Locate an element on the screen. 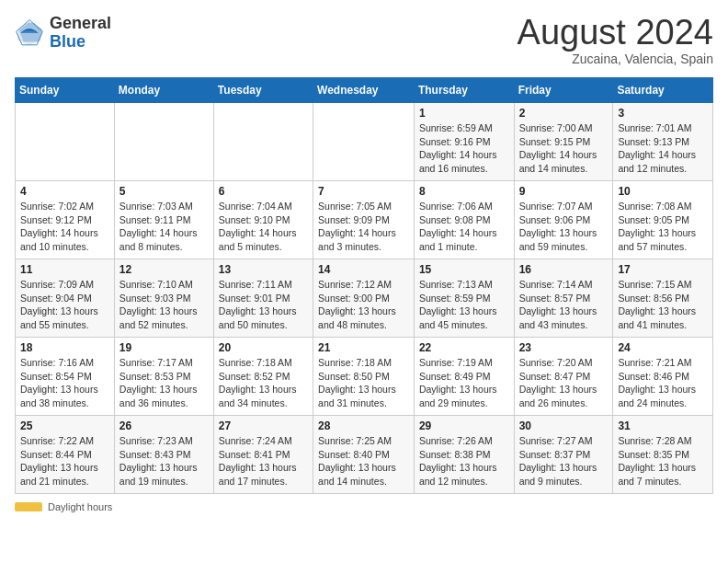 This screenshot has width=728, height=563. day-info: Sunrise: 7:25 AM Sunset: 8:40 PM Dayligh… is located at coordinates (364, 462).